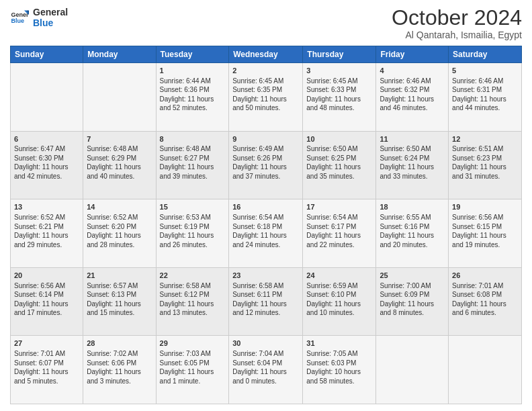  Describe the element at coordinates (47, 165) in the screenshot. I see `calendar-cell: 6Sunrise: 6:47 AMSunset: 6:30 PMDaylight…` at that location.